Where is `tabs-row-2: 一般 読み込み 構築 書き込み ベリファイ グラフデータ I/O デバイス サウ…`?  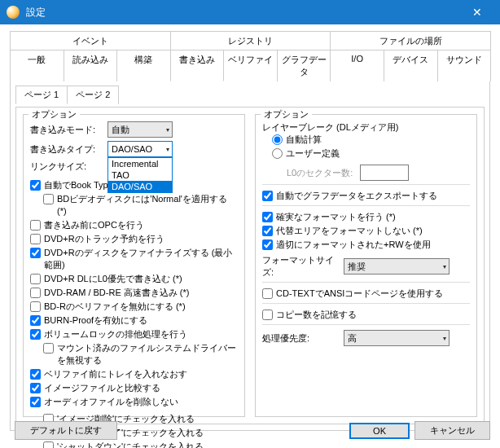 tabs-row-2: 一般 読み込み 構築 書き込み ベリファイ グラフデータ I/O デバイス サウ… is located at coordinates (250, 65).